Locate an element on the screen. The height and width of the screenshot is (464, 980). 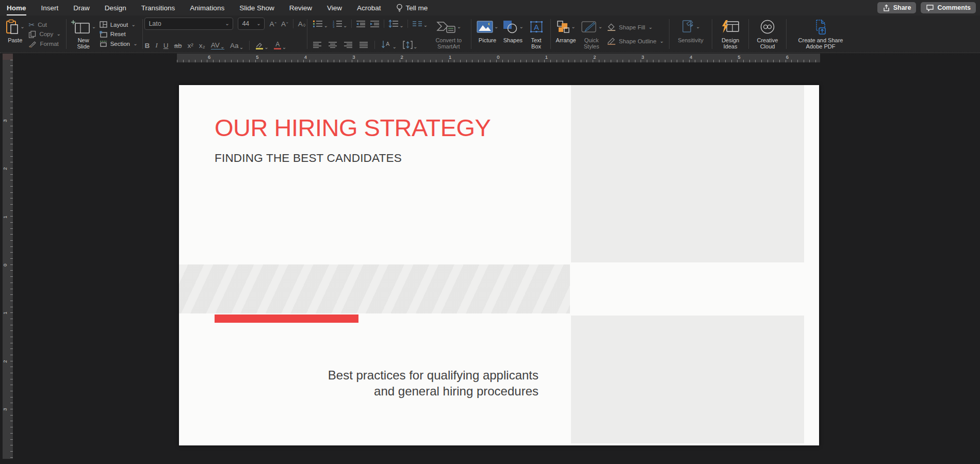
convert-smartart-button: Convert to SmartArt is located at coordinates (449, 35).